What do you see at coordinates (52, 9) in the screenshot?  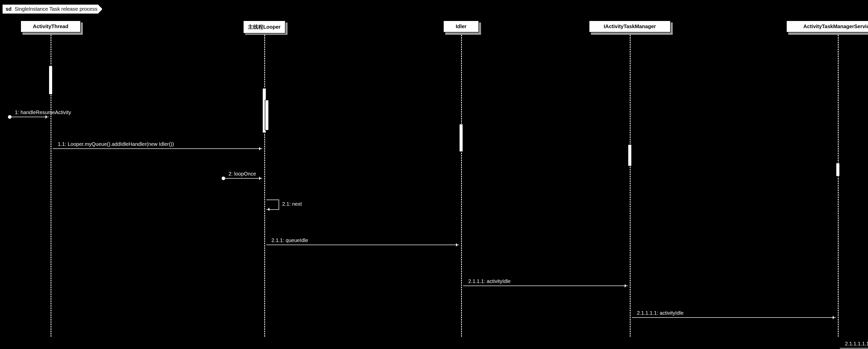 I see `frame-label: sd SingleInstance Task release process` at bounding box center [52, 9].